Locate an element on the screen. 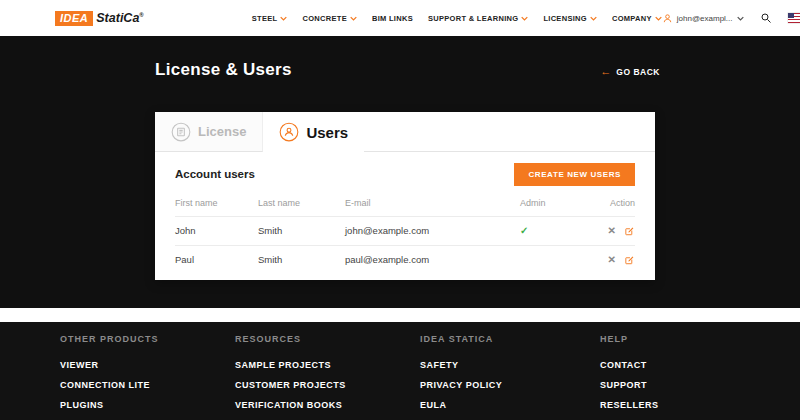 The image size is (800, 420). nav-item-support-learning: SUPPORT & LEARNING is located at coordinates (478, 18).